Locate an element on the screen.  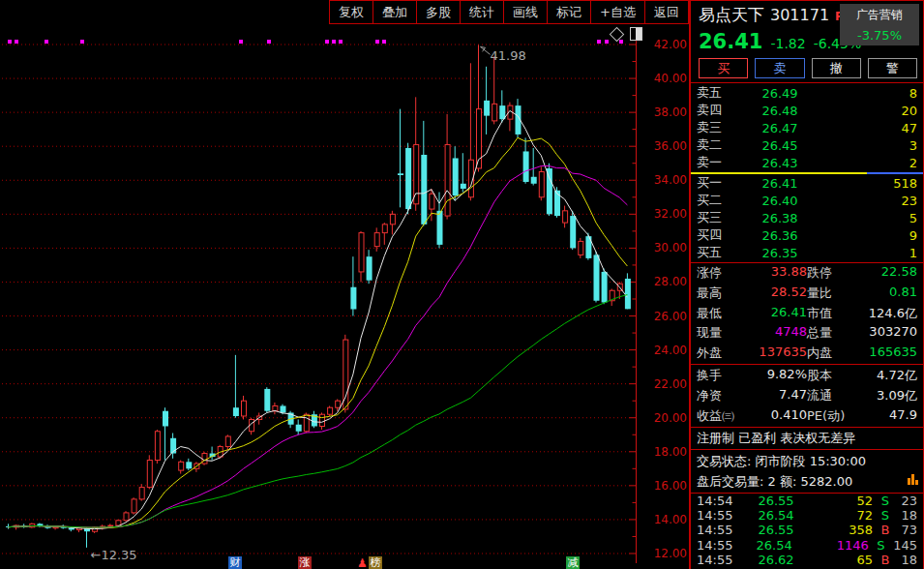
level-price: 26.35 is located at coordinates (780, 254).